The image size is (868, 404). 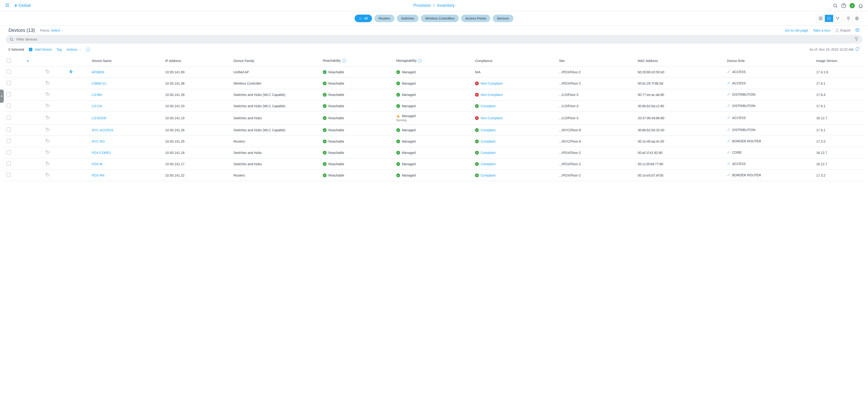 I want to click on col-image-ver: Image Version, so click(x=839, y=61).